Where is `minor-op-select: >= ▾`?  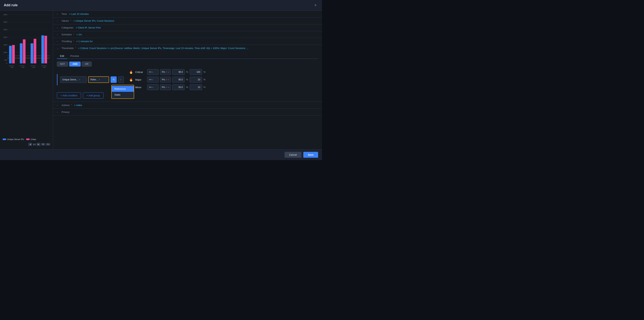
minor-op-select: >= ▾ is located at coordinates (153, 87).